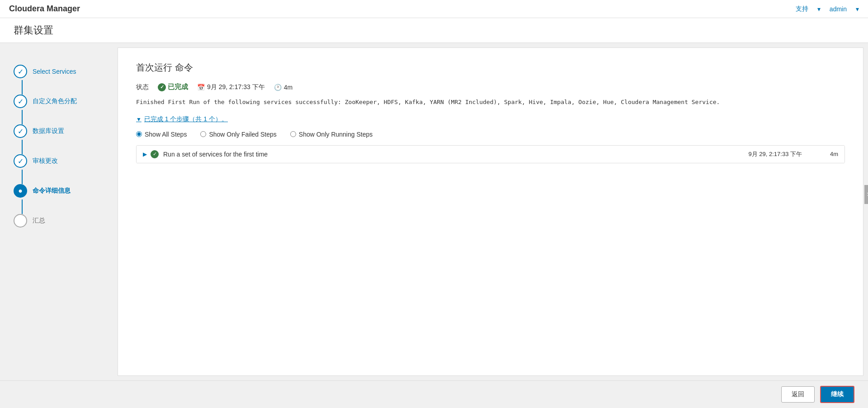 The image size is (868, 408). What do you see at coordinates (59, 131) in the screenshot?
I see `sidebar-item-db-settings: ✓ 数据库设置` at bounding box center [59, 131].